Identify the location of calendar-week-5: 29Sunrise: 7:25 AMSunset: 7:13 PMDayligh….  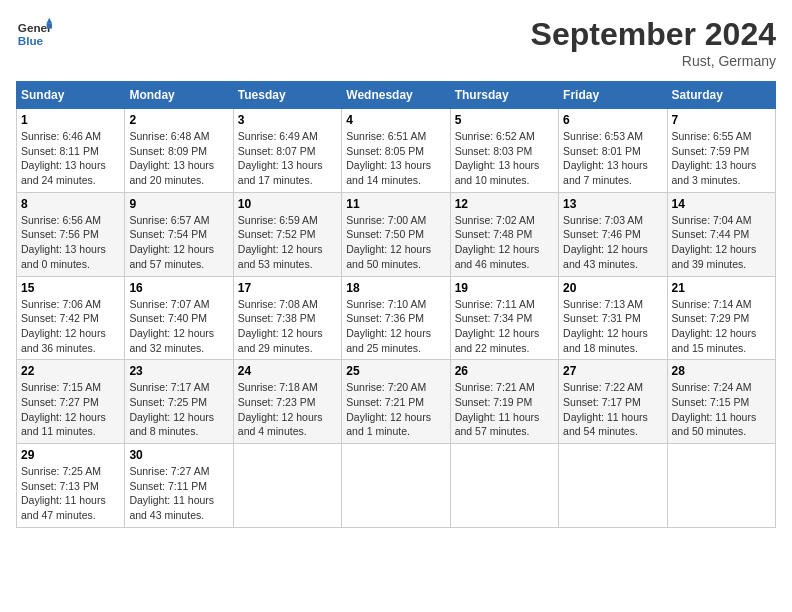
(396, 486).